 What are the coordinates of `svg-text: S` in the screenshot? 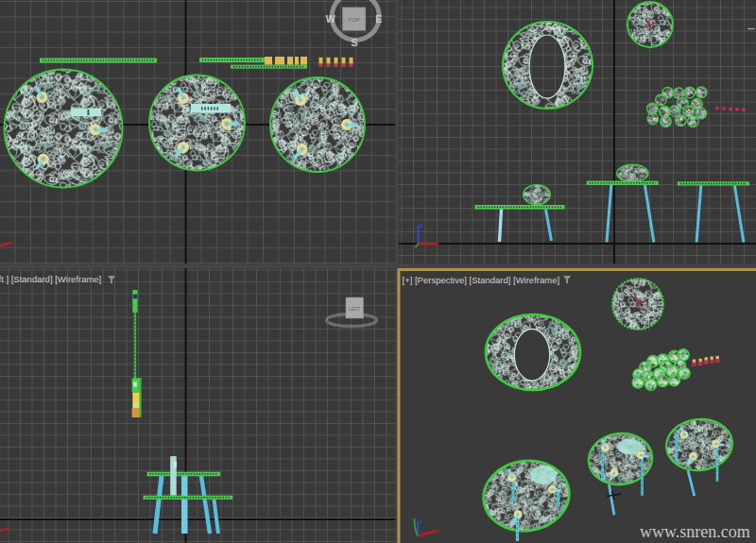 It's located at (353, 42).